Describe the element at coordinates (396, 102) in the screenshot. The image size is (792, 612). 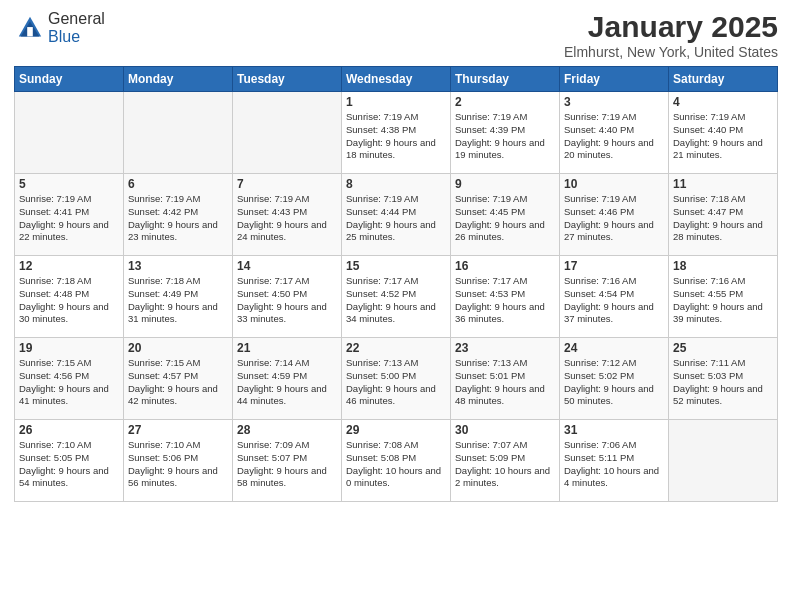
I see `day-number: 1` at that location.